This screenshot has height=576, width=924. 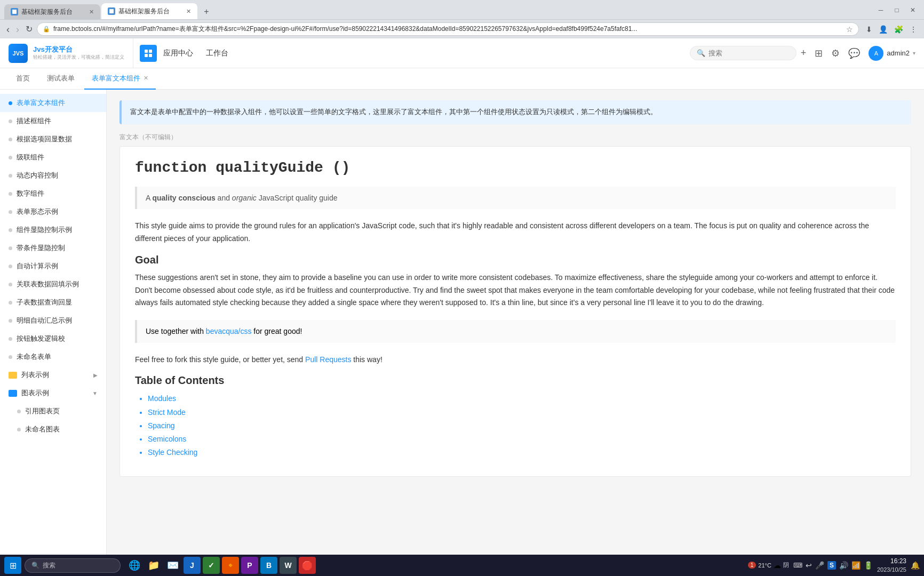 What do you see at coordinates (522, 452) in the screenshot?
I see `toc-item-style-check: Style Checking` at bounding box center [522, 452].